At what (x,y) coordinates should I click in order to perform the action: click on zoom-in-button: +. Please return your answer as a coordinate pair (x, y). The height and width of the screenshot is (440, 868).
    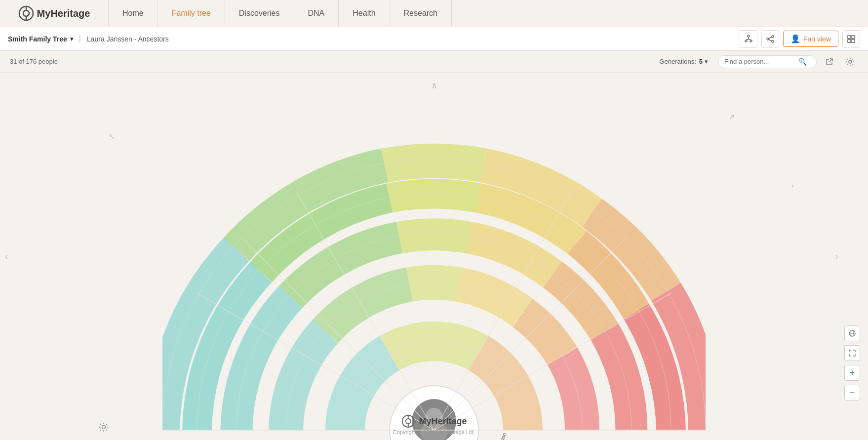
    Looking at the image, I should click on (852, 373).